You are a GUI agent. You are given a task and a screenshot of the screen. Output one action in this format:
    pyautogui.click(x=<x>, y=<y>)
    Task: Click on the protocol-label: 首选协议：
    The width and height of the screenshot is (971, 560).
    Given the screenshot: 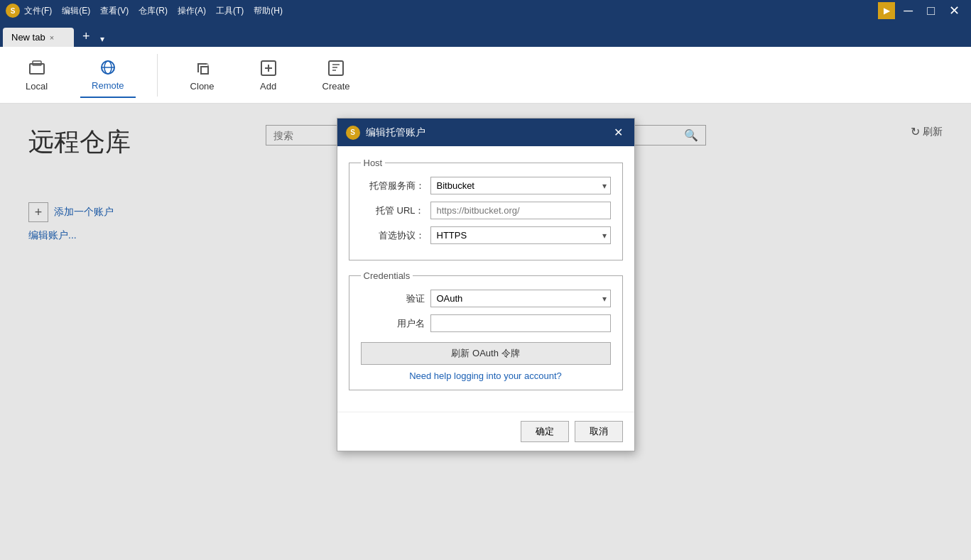 What is the action you would take?
    pyautogui.click(x=393, y=236)
    